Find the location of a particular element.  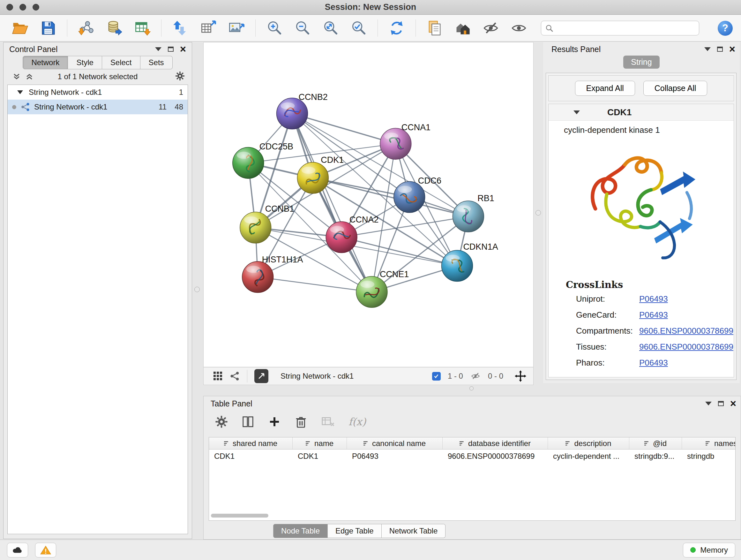

tab-network: Network is located at coordinates (46, 63).